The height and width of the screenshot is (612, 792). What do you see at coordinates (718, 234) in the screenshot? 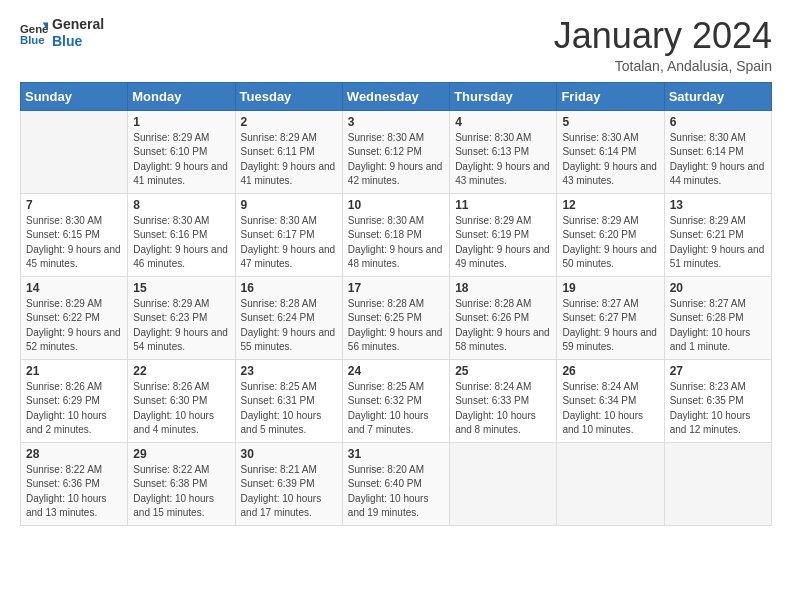
I see `calendar-cell: 13Sunrise: 8:29 AMSunset: 6:21 PMDayligh…` at bounding box center [718, 234].